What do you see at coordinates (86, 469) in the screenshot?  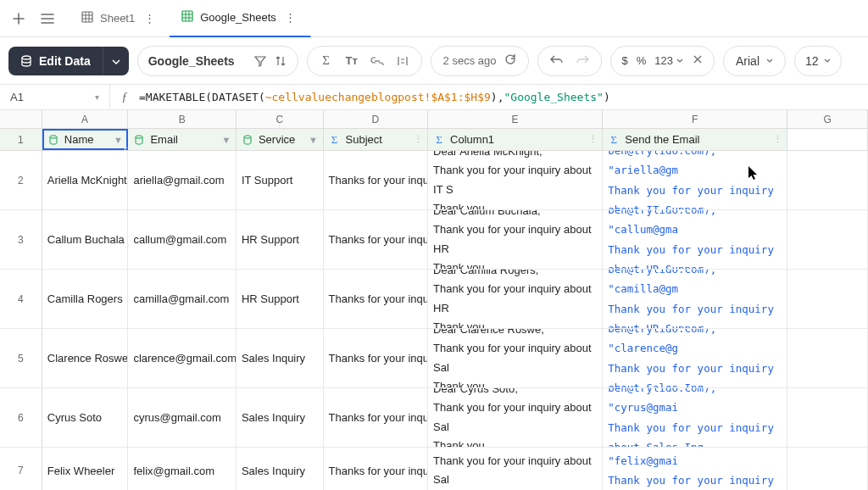 I see `cell-name: Felix Wheeler` at bounding box center [86, 469].